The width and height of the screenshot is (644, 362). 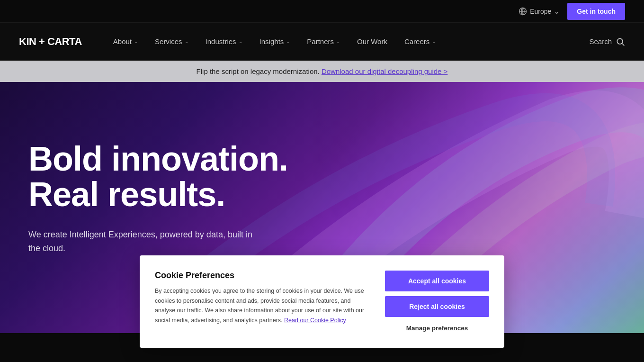 What do you see at coordinates (600, 42) in the screenshot?
I see `search-label: Search` at bounding box center [600, 42].